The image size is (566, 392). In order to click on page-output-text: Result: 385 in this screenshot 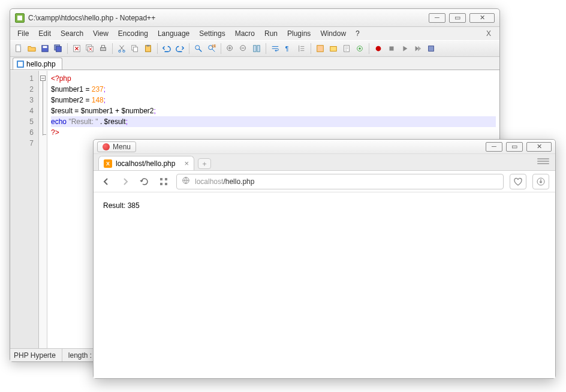, I will do `click(121, 206)`.